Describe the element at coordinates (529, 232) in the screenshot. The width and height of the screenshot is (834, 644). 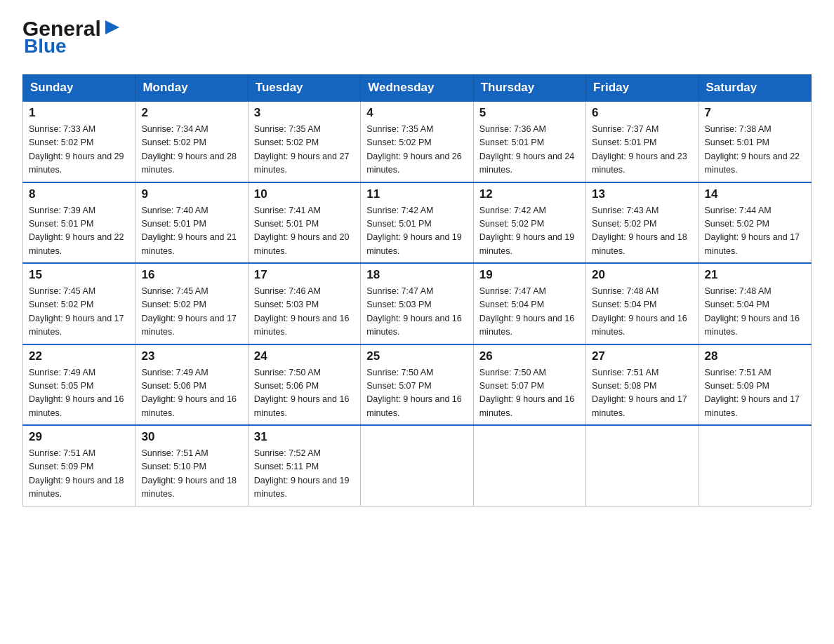
I see `day-info: Sunrise: 7:42 AMSunset: 5:02 PMDaylight:…` at that location.